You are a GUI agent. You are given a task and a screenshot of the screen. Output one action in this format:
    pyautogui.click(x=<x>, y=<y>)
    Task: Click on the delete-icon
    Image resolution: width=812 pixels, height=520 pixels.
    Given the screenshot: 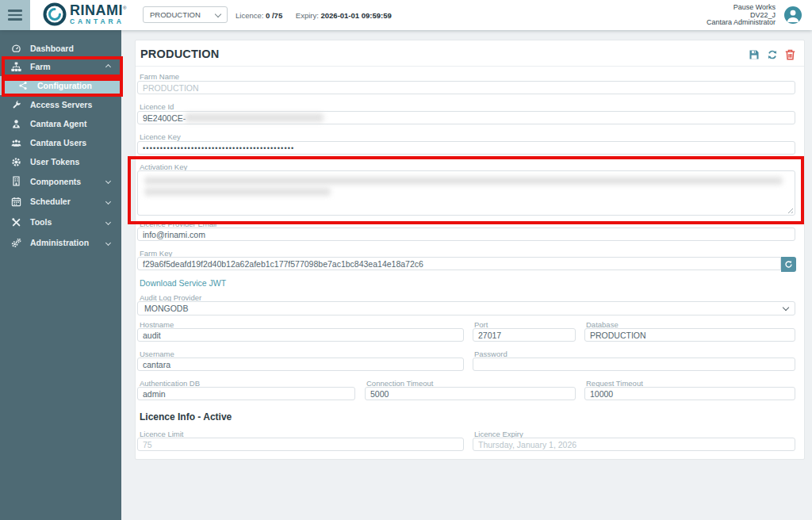 What is the action you would take?
    pyautogui.click(x=790, y=55)
    